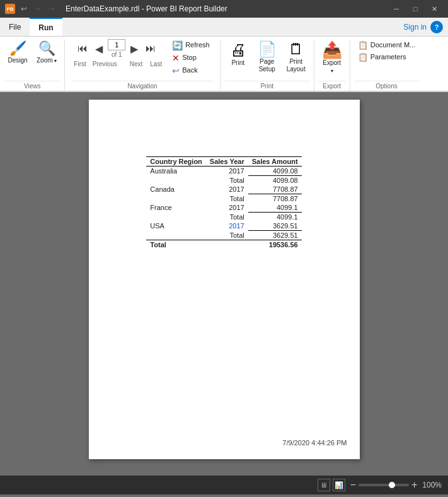  Describe the element at coordinates (296, 57) in the screenshot. I see `print-layout-button: 🗒 PrintLayout` at that location.